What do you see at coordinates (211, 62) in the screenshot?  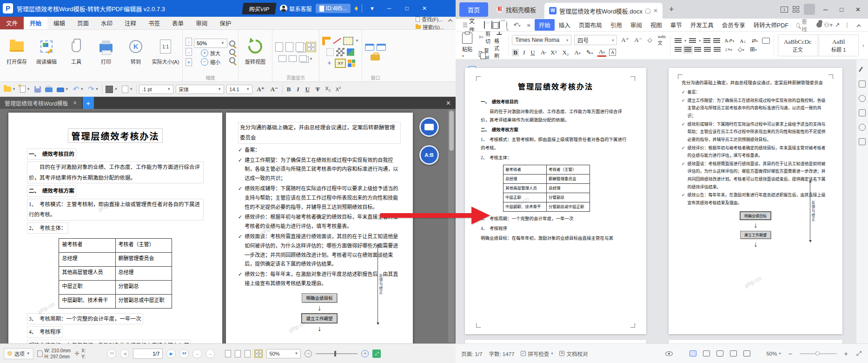 I see `zoom-out-button: −缩小` at bounding box center [211, 62].